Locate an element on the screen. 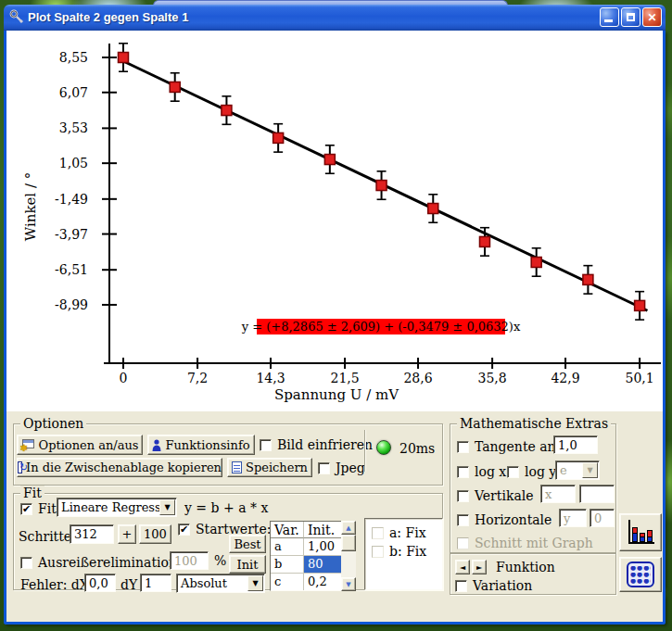  scroll-down-button: ▼ is located at coordinates (349, 584).